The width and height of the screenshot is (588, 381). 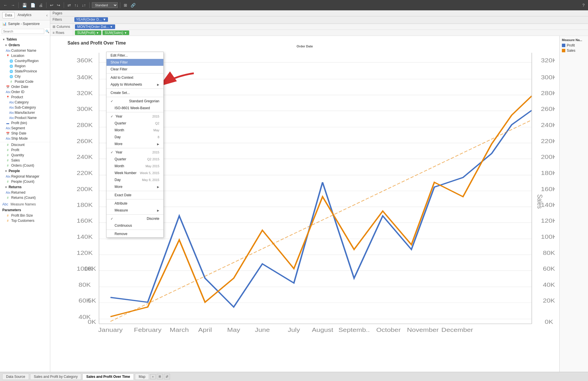 I want to click on field-state: 🌐 State/Province, so click(x=25, y=71).